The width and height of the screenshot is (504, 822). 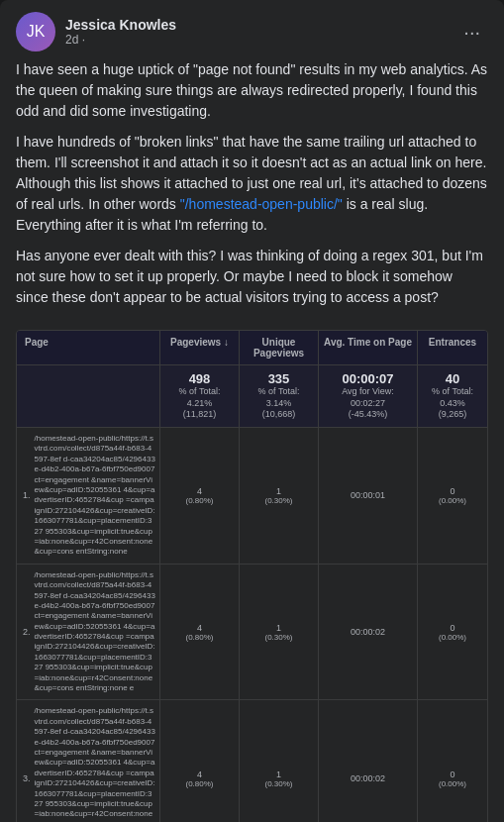 What do you see at coordinates (279, 348) in the screenshot?
I see `col-header-unique: Unique Pageviews` at bounding box center [279, 348].